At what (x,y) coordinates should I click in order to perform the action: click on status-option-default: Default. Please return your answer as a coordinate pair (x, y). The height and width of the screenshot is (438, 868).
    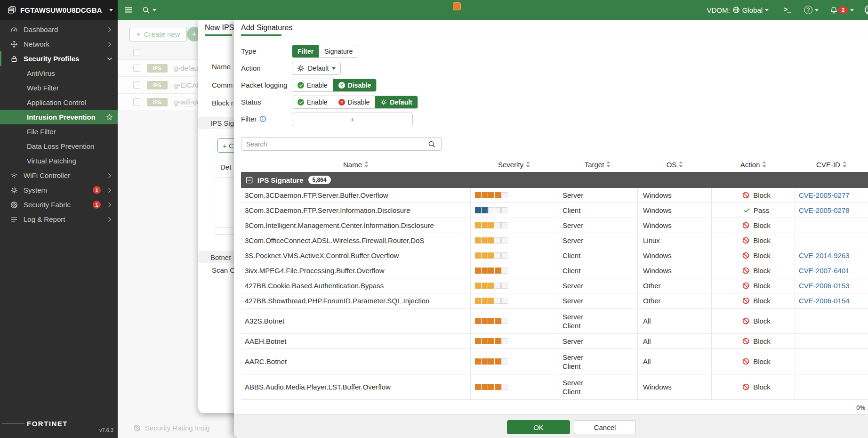
    Looking at the image, I should click on (396, 102).